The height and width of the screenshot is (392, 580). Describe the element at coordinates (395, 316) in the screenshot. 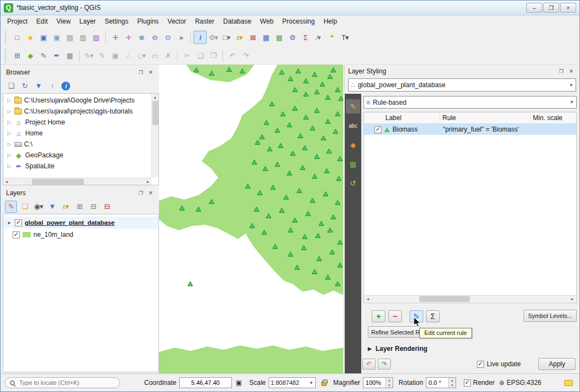

I see `remove-rule-button: −` at that location.